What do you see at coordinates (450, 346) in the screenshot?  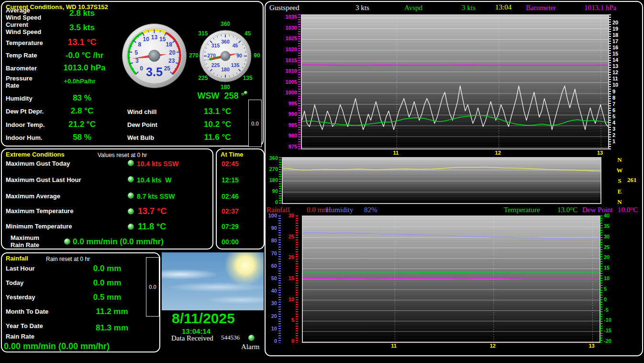 I see `bottom-chart-hour-labels: 111213` at bounding box center [450, 346].